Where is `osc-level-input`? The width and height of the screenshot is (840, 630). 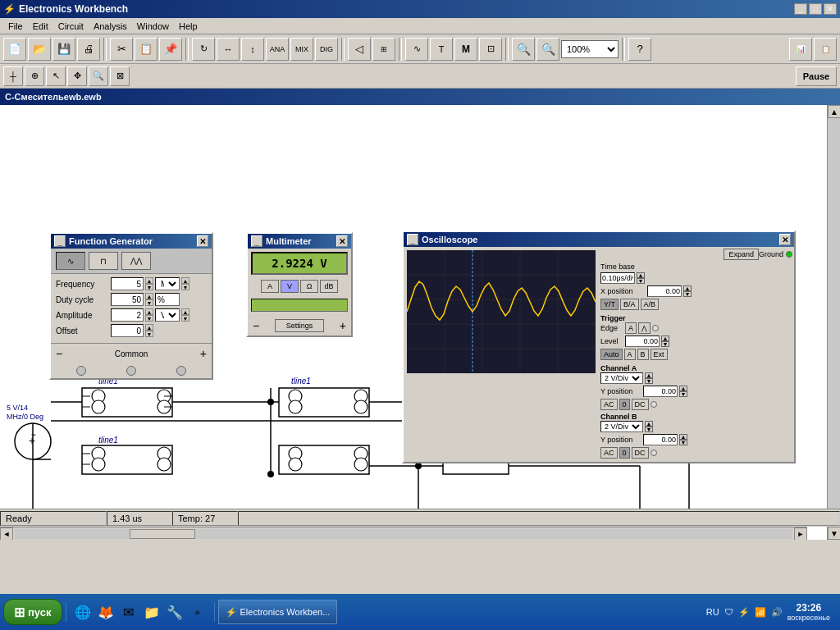 osc-level-input is located at coordinates (642, 341).